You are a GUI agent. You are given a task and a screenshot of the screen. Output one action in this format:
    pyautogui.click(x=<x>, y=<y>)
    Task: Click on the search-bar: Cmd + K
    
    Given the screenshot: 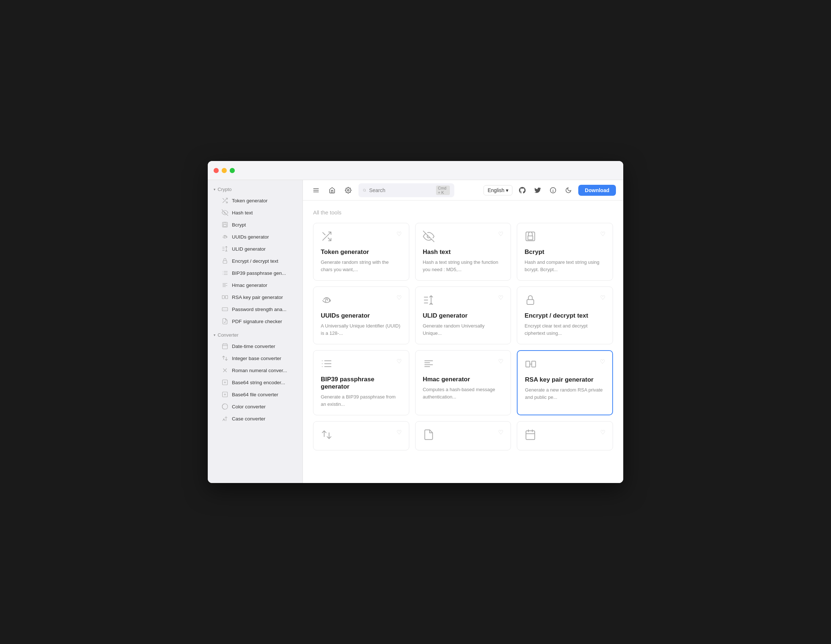 What is the action you would take?
    pyautogui.click(x=406, y=190)
    